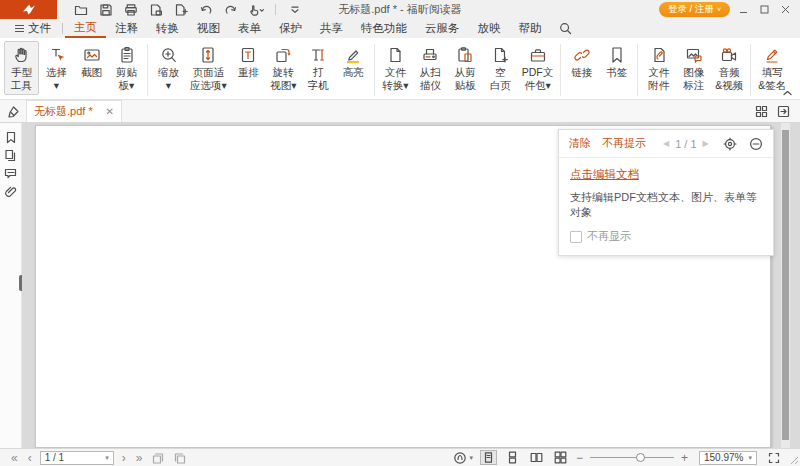 Image resolution: width=800 pixels, height=466 pixels. I want to click on ribbon-blank-page: 空 白页, so click(500, 68).